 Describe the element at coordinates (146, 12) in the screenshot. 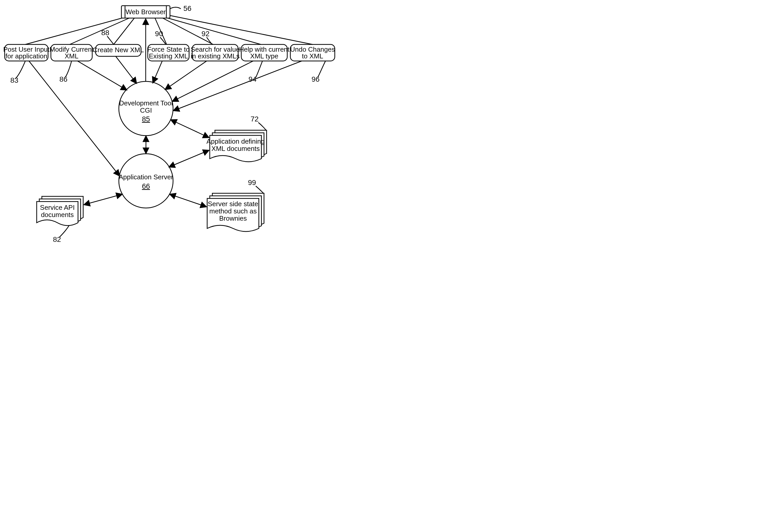

I see `web-browser-label: Web Browser` at that location.